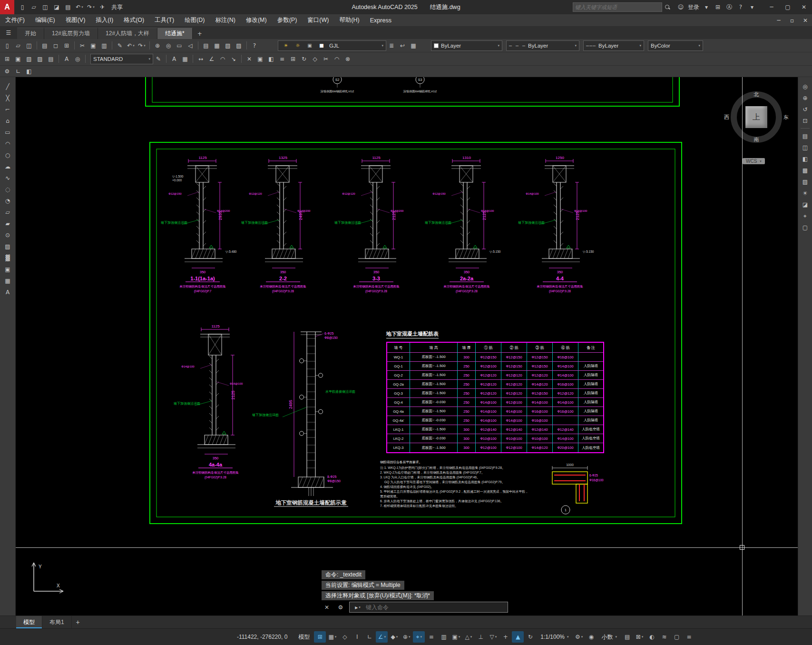  What do you see at coordinates (772, 7) in the screenshot?
I see `minimize-button: ─` at bounding box center [772, 7].